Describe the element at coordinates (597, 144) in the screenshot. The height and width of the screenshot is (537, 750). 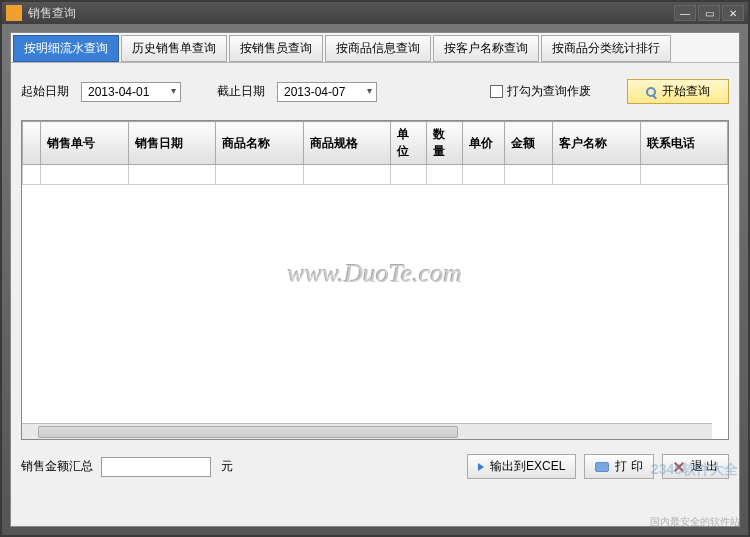
I see `col-customer: 客户名称` at that location.